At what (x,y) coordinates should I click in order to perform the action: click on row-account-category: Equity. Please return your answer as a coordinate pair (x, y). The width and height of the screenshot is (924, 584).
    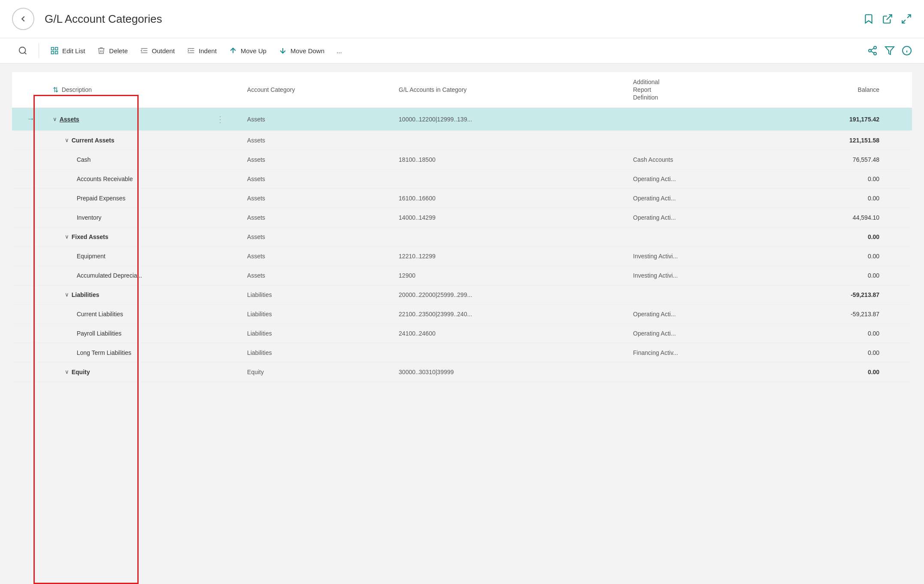
    Looking at the image, I should click on (315, 372).